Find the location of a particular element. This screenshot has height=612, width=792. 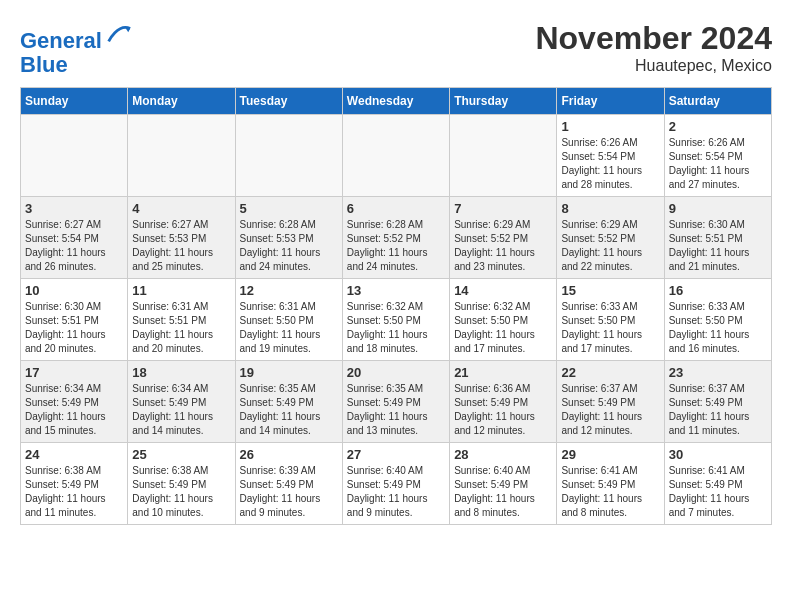

day-number: 3 is located at coordinates (74, 208).